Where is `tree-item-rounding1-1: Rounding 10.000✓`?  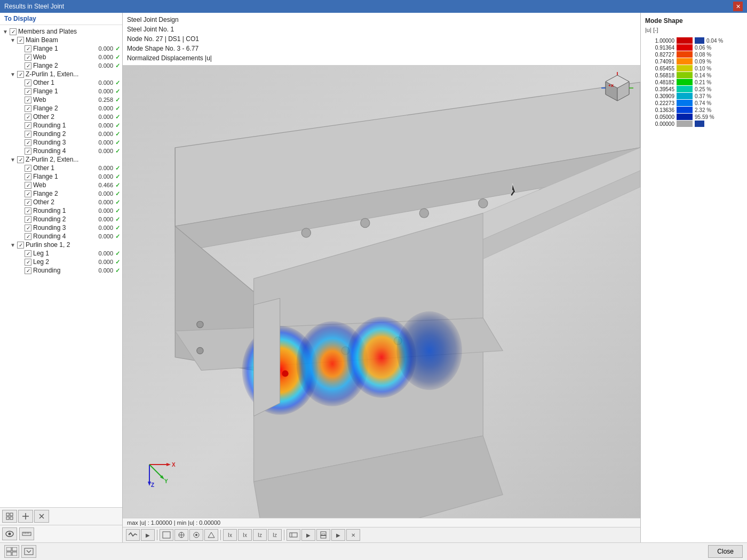 tree-item-rounding1-1: Rounding 10.000✓ is located at coordinates (61, 125).